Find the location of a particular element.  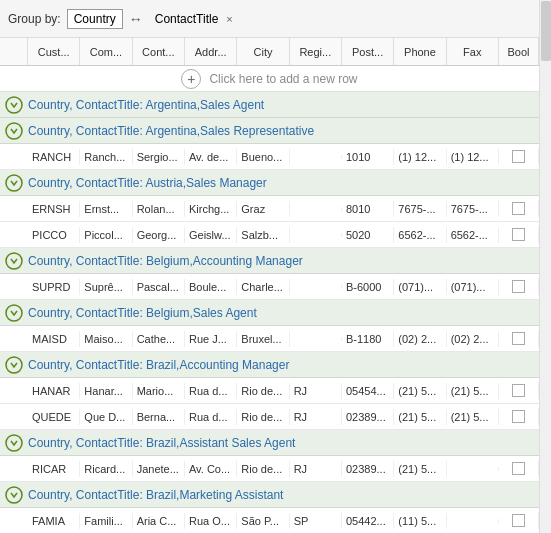

new-row-bar: + Click here to add a new row is located at coordinates (270, 79).